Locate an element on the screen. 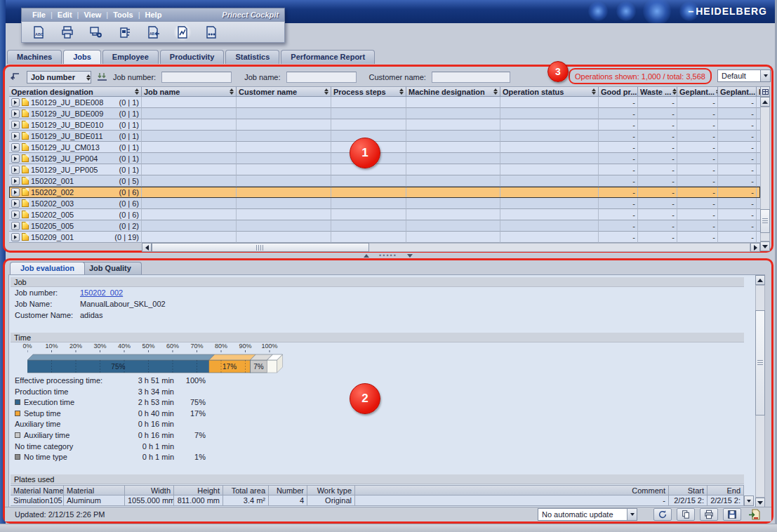 The width and height of the screenshot is (777, 532). table-row: 150129_JU_BDE010(0 | 1)---- is located at coordinates (385, 125).